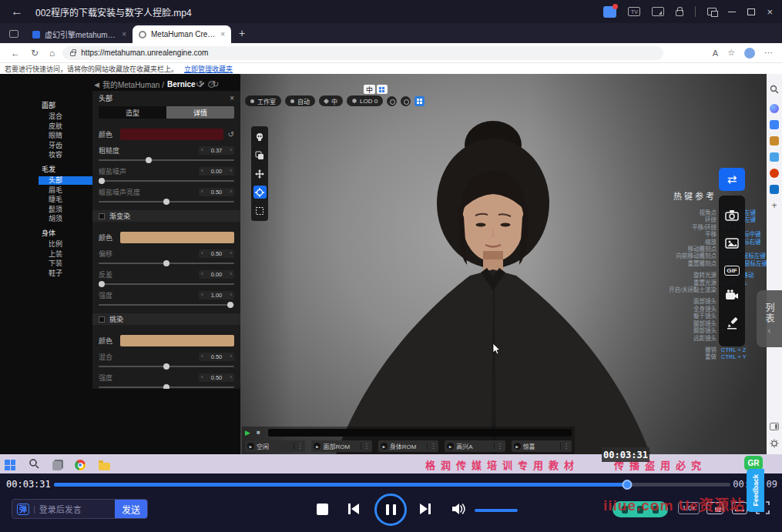 The width and height of the screenshot is (782, 532). I want to click on image-capture-icon, so click(732, 245).